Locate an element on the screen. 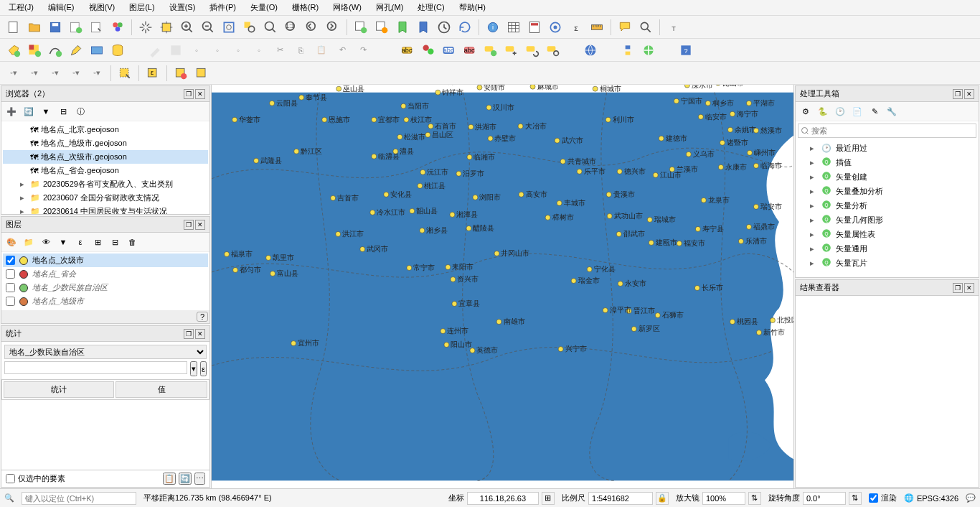 The height and width of the screenshot is (507, 980). browser-filter-button: ▼ is located at coordinates (46, 111).